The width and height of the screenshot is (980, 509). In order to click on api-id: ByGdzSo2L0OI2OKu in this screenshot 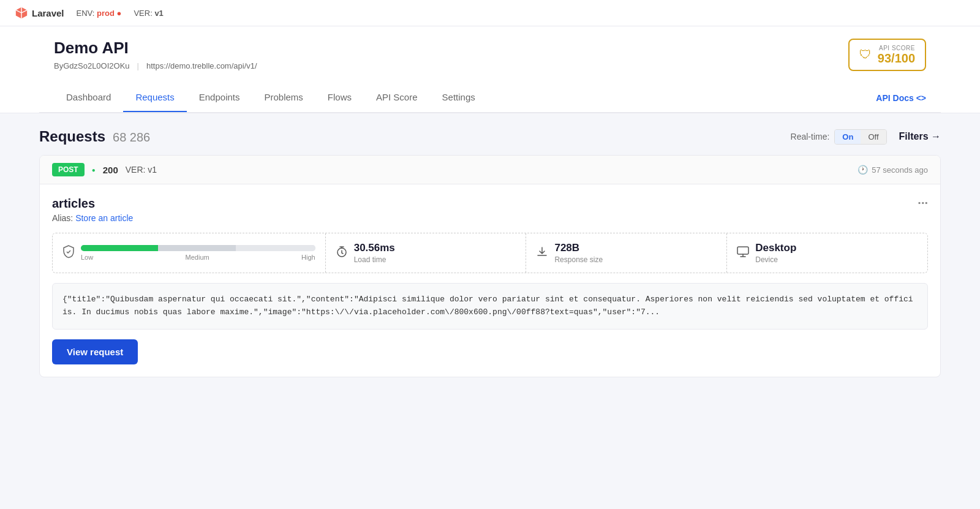, I will do `click(92, 66)`.